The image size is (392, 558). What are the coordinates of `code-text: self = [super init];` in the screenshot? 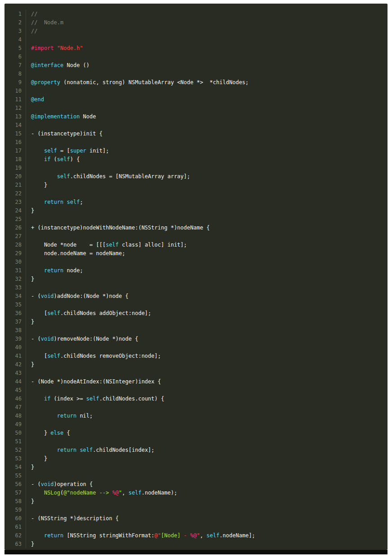 It's located at (207, 151).